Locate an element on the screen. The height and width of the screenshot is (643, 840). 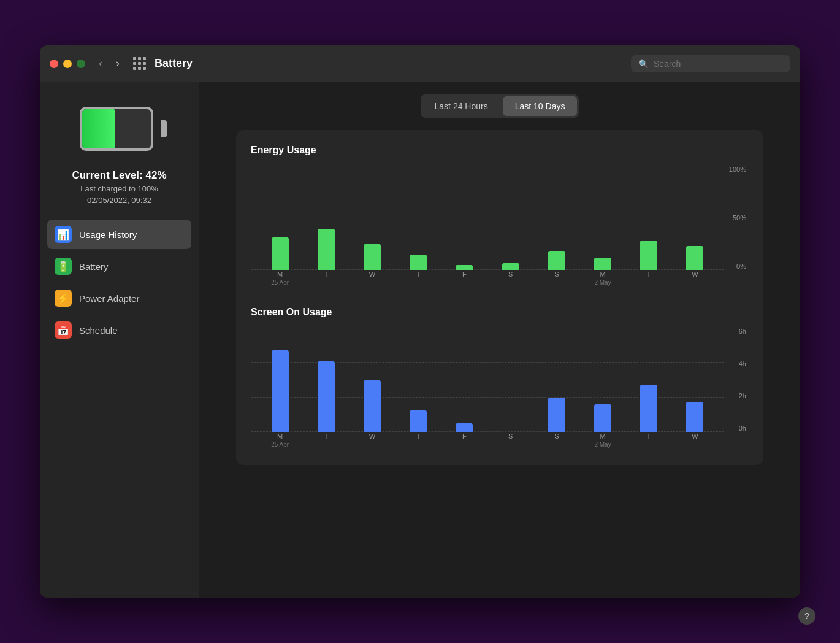
energy-chart-title: Energy Usage is located at coordinates (500, 150).